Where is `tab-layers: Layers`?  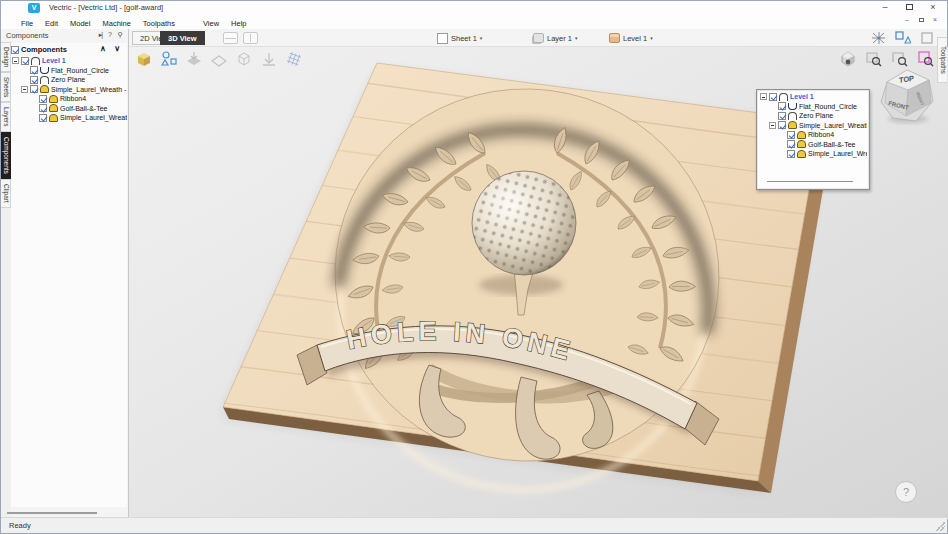
tab-layers: Layers is located at coordinates (6, 117).